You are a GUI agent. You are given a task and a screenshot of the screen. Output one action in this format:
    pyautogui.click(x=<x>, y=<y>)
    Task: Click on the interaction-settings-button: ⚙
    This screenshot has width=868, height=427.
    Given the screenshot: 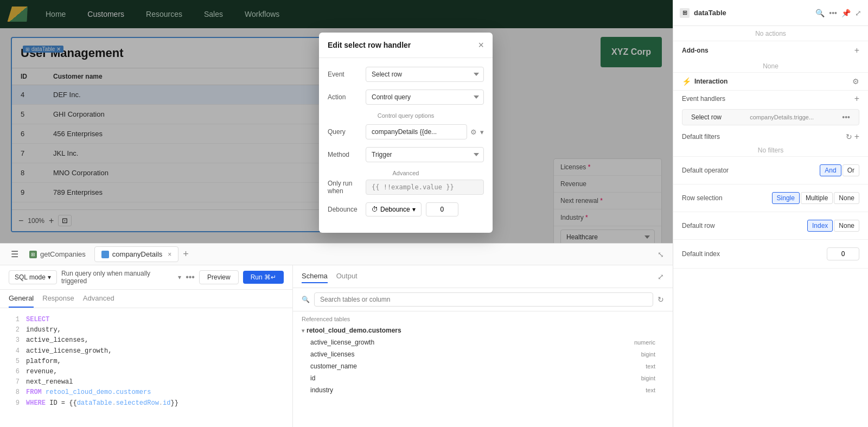 What is the action you would take?
    pyautogui.click(x=856, y=81)
    